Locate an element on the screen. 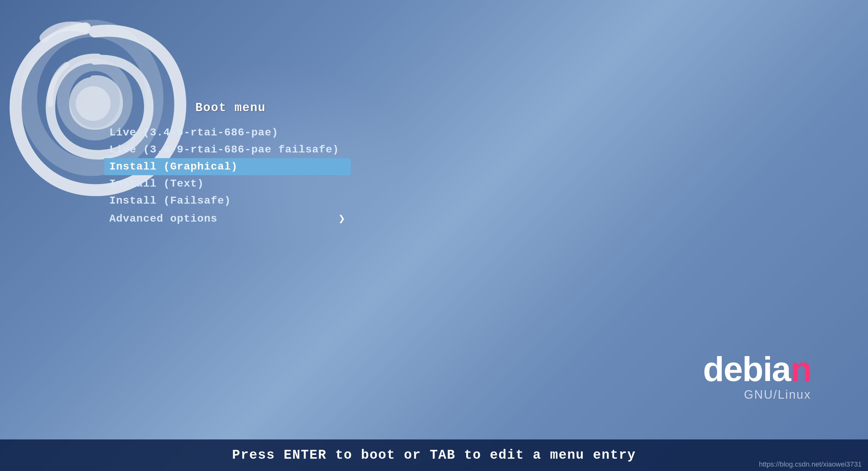  advanced-options-label: Advanced options is located at coordinates (163, 219).